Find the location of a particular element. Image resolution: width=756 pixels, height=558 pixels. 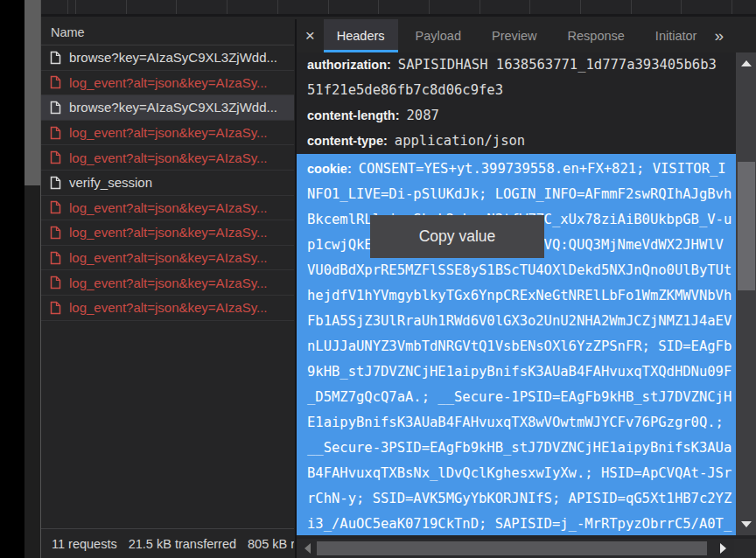

tab-response: Response is located at coordinates (597, 36).